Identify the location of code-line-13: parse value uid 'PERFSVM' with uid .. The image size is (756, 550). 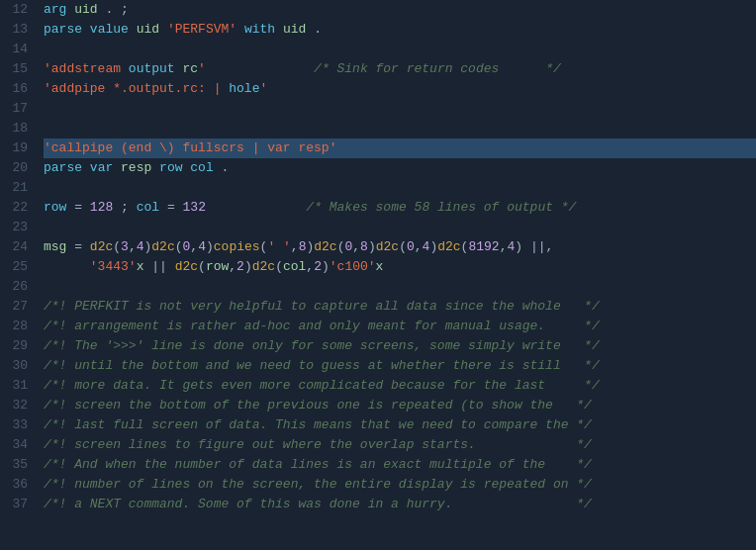
(400, 30).